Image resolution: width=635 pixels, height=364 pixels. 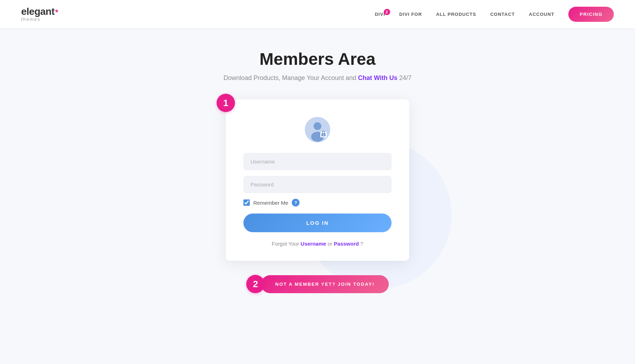 What do you see at coordinates (271, 203) in the screenshot?
I see `remember-label: Remember Me` at bounding box center [271, 203].